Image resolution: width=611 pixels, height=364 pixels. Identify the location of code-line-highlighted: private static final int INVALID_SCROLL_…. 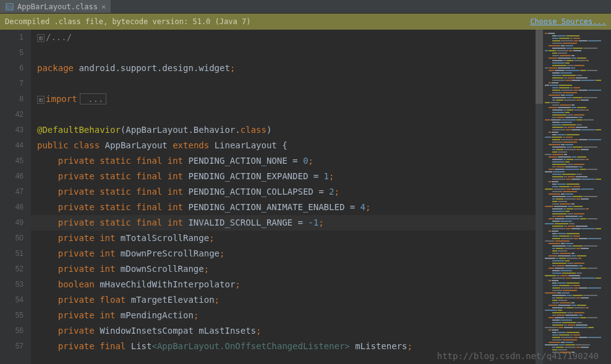
(287, 222).